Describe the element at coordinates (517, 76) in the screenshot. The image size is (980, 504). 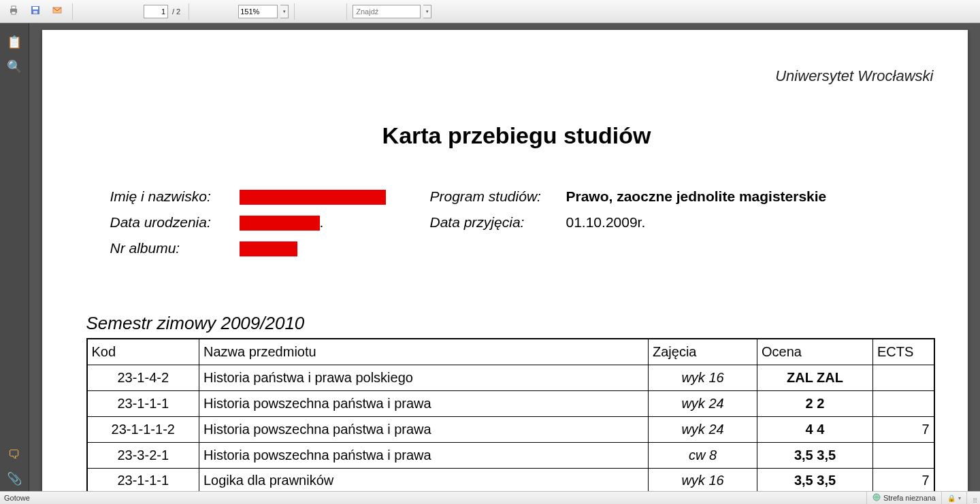
I see `university-label: Uniwersytet Wrocławski` at that location.